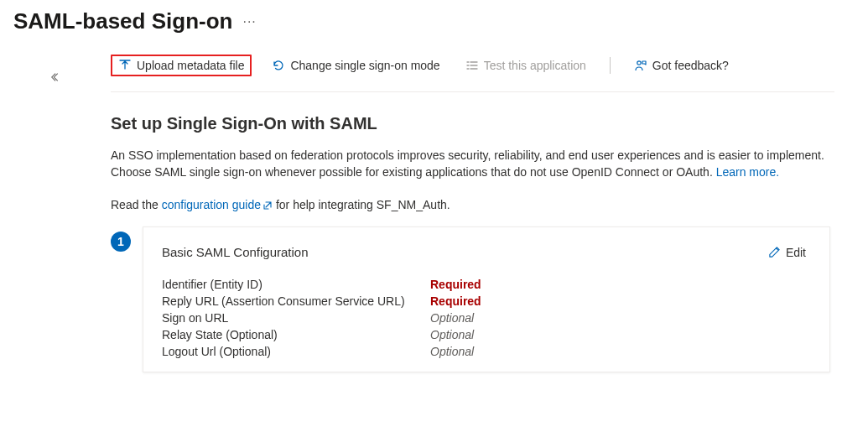 The height and width of the screenshot is (432, 868). I want to click on toolbar: Upload metadata file Change single sign-…, so click(473, 65).